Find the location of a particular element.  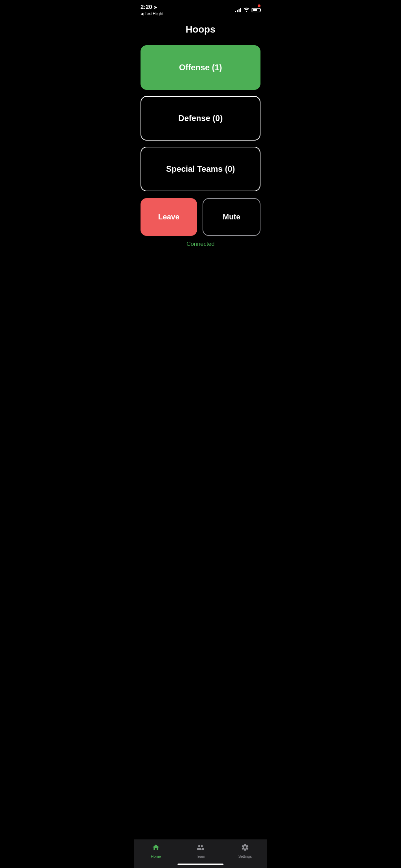

status-bar: 2:20 ➤ ◀ TestFlight is located at coordinates (200, 9).